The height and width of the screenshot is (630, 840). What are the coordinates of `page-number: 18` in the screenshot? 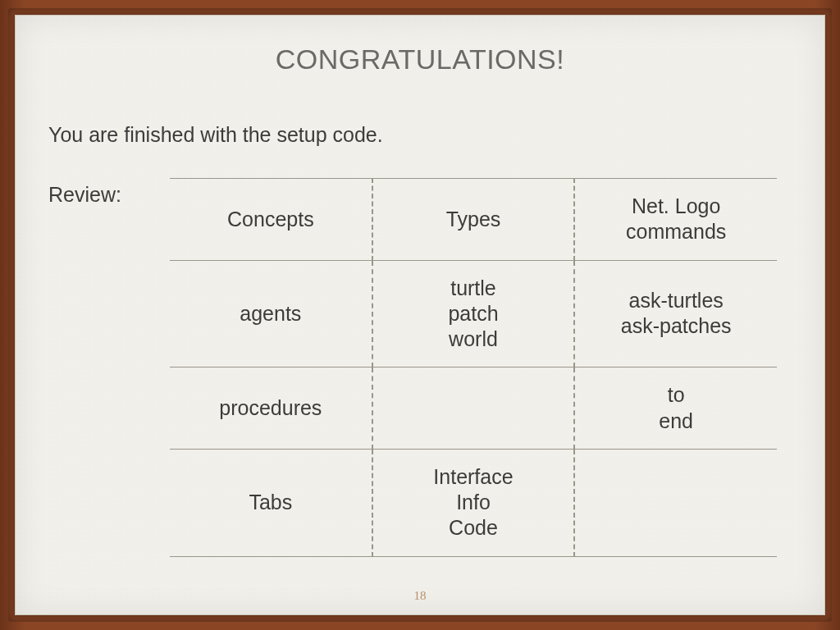 It's located at (420, 596).